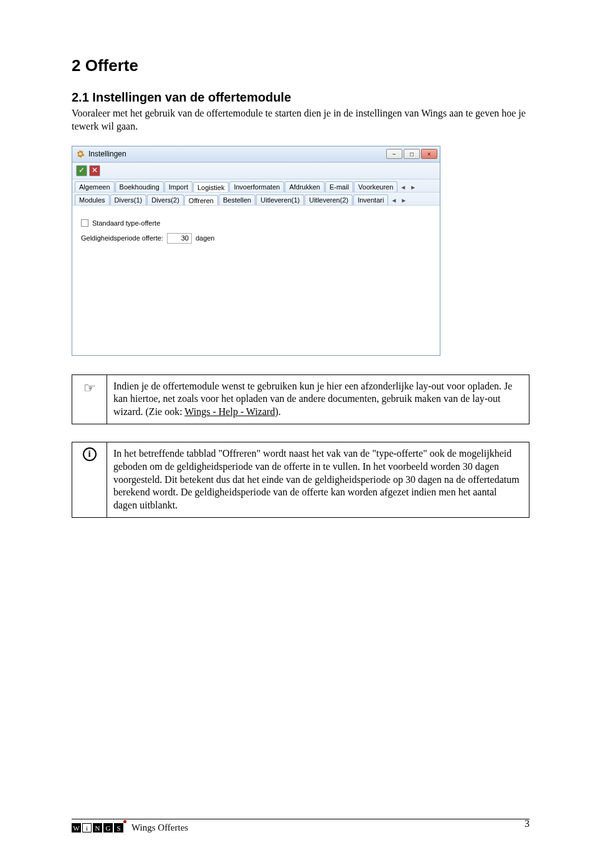  Describe the element at coordinates (80, 154) in the screenshot. I see `gear-icon` at that location.